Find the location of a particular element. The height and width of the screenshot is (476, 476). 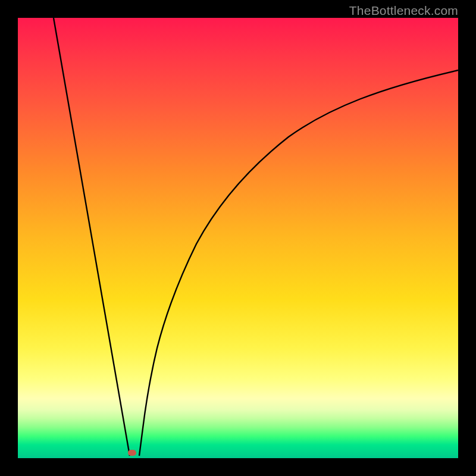

watermark-text: TheBottleneck.com is located at coordinates (403, 11).